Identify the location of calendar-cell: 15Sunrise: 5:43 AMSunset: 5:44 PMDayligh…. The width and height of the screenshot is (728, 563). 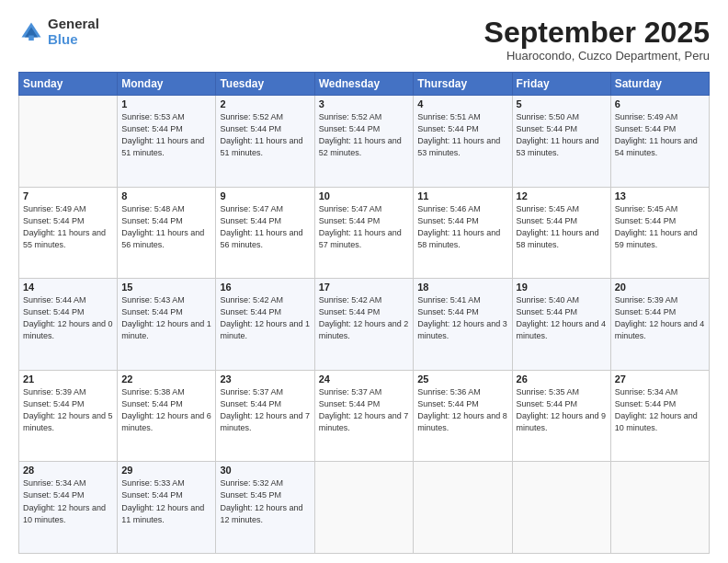
(167, 325).